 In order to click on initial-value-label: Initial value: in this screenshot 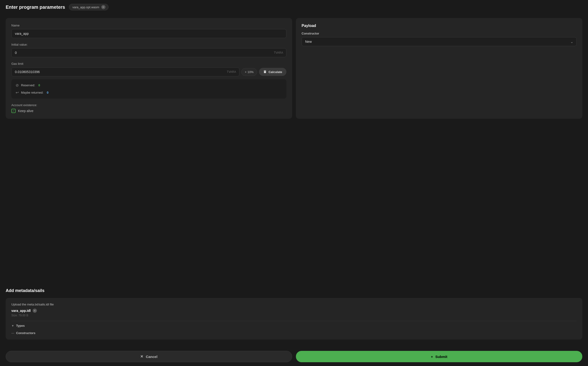, I will do `click(149, 45)`.